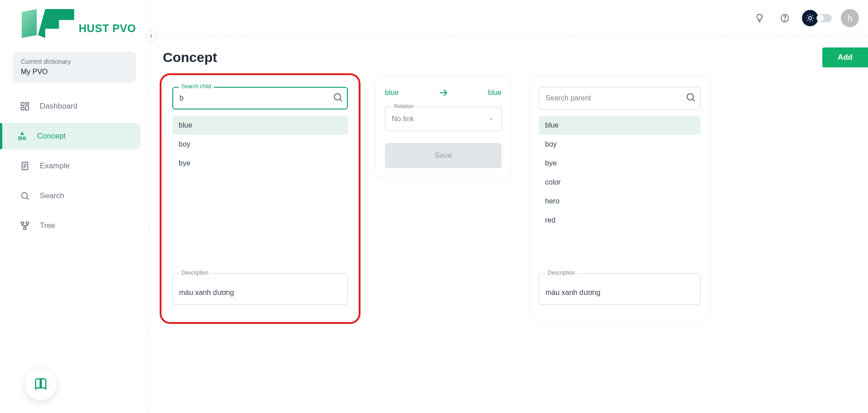  I want to click on list-item: hero, so click(620, 201).